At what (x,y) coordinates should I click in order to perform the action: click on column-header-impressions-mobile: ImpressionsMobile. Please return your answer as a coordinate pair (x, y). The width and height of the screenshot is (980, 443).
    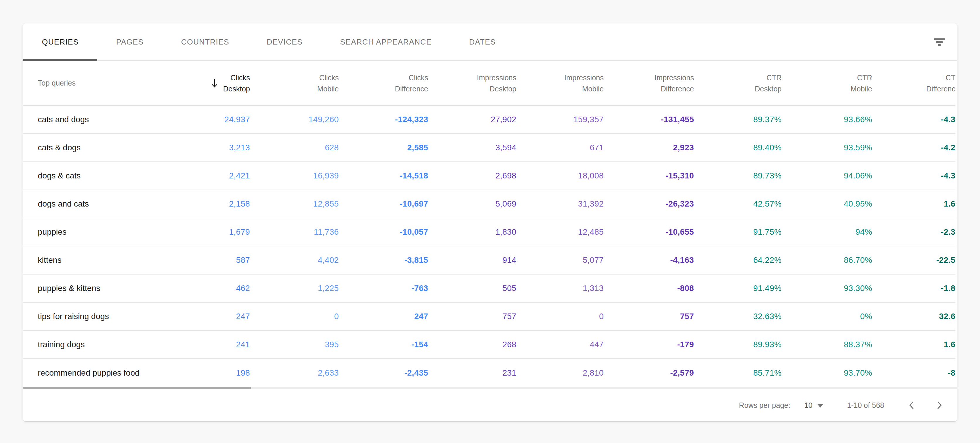
    Looking at the image, I should click on (560, 83).